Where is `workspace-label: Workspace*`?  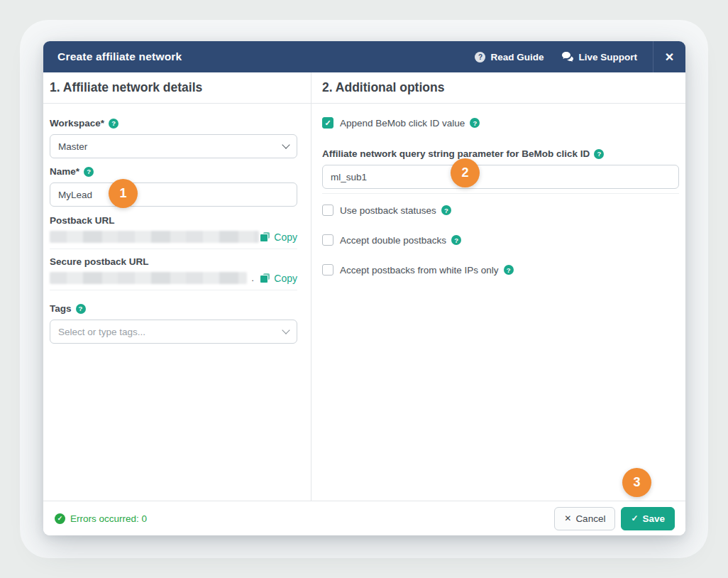
workspace-label: Workspace* is located at coordinates (77, 124).